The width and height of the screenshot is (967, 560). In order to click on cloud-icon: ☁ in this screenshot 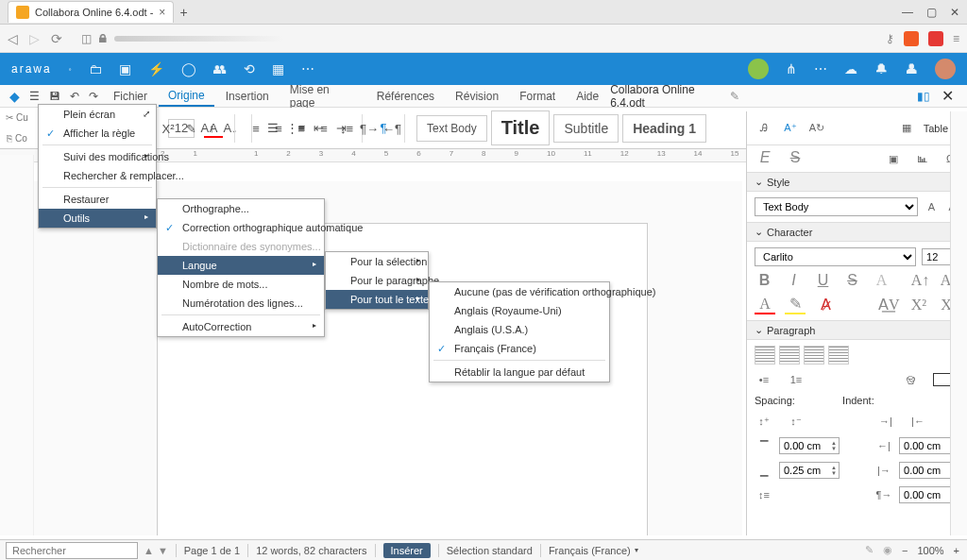, I will do `click(851, 69)`.